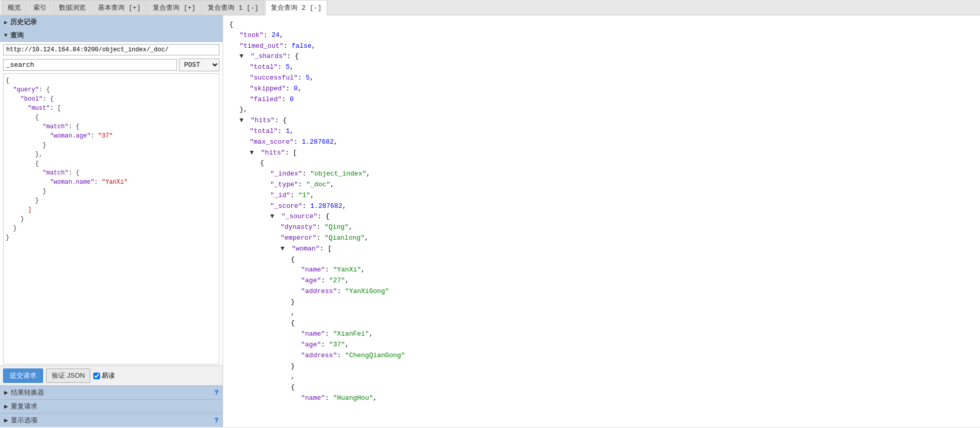 The width and height of the screenshot is (980, 428). I want to click on json-type-field: "_type": "_doc",, so click(602, 185).